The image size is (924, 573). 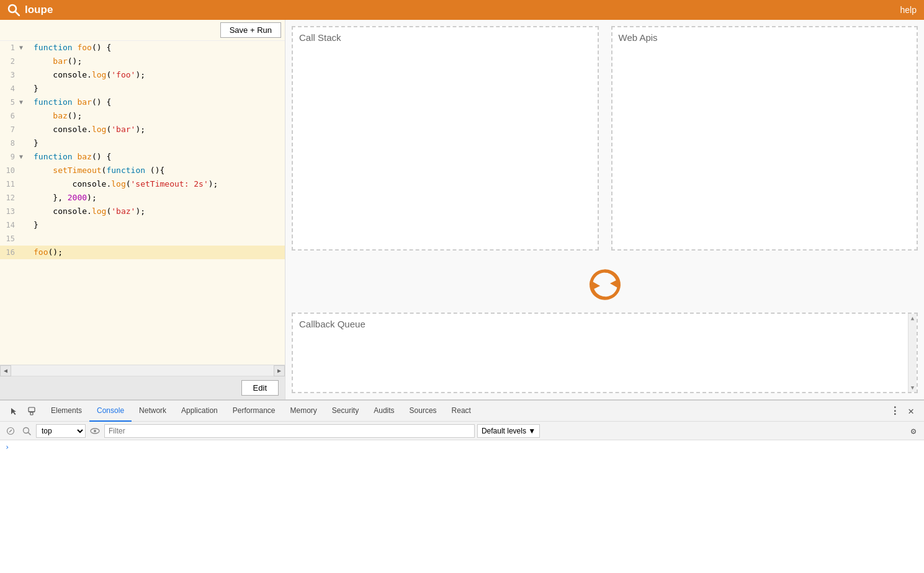 What do you see at coordinates (153, 411) in the screenshot?
I see `devtools-tab-network: Network` at bounding box center [153, 411].